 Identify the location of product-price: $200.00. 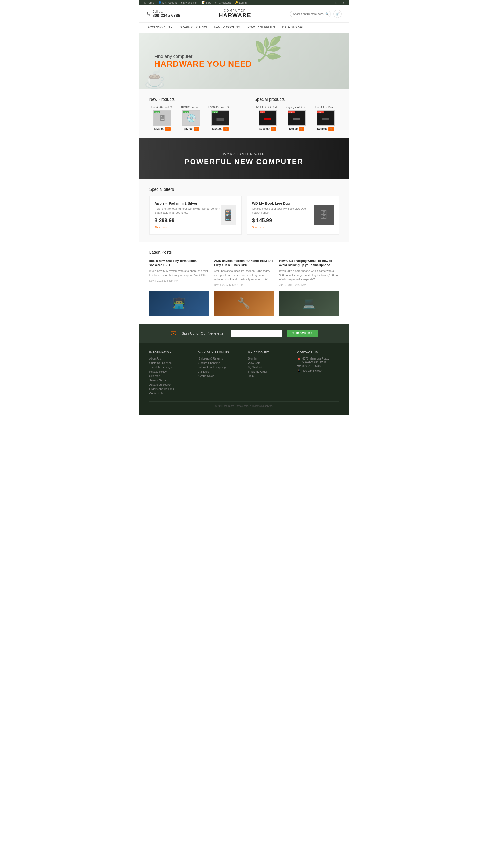
(264, 129).